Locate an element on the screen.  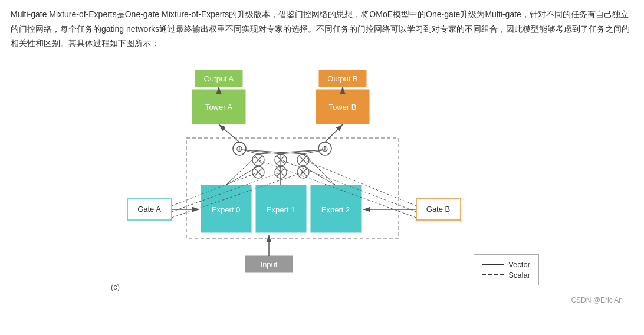
svg-text: Gate B is located at coordinates (438, 209).